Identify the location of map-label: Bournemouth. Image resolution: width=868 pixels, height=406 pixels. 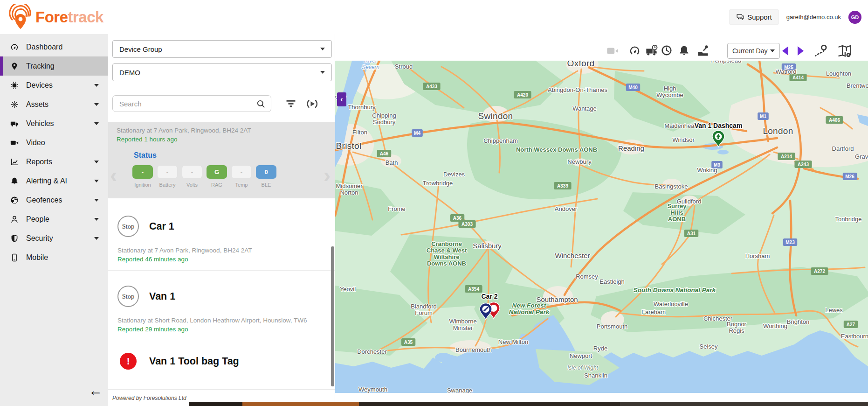
(474, 350).